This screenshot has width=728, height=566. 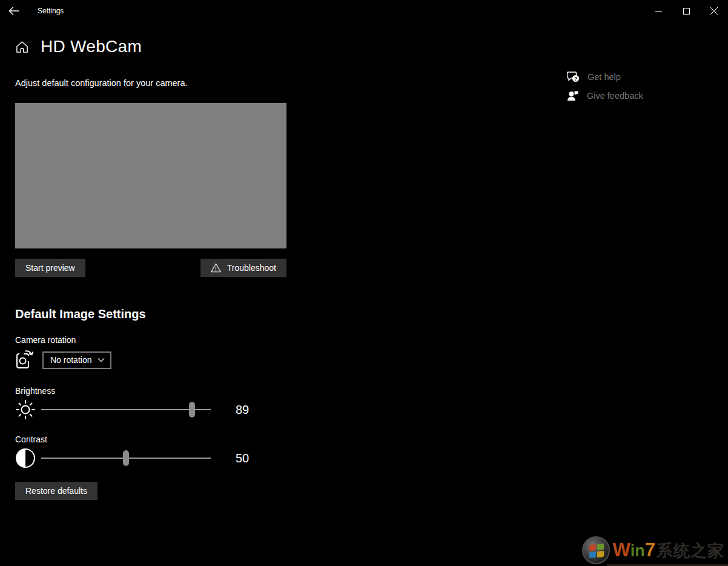 What do you see at coordinates (14, 11) in the screenshot?
I see `back-arrow-icon` at bounding box center [14, 11].